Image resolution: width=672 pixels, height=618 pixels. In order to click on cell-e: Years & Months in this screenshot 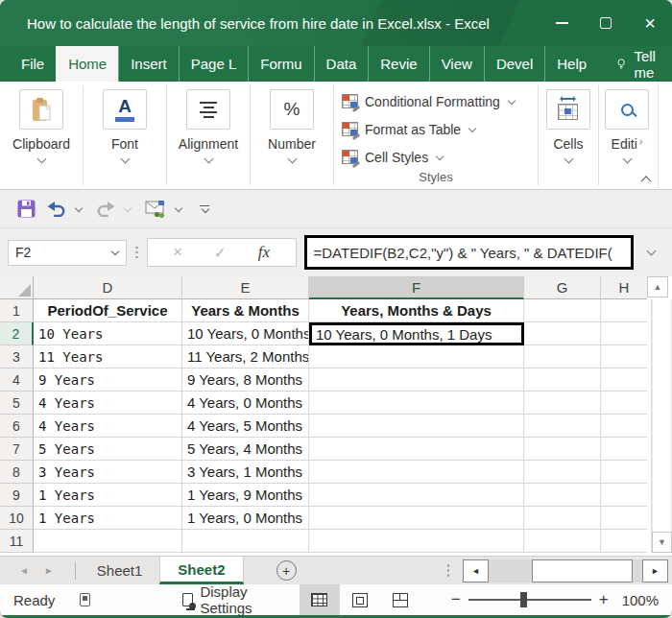, I will do `click(246, 311)`.